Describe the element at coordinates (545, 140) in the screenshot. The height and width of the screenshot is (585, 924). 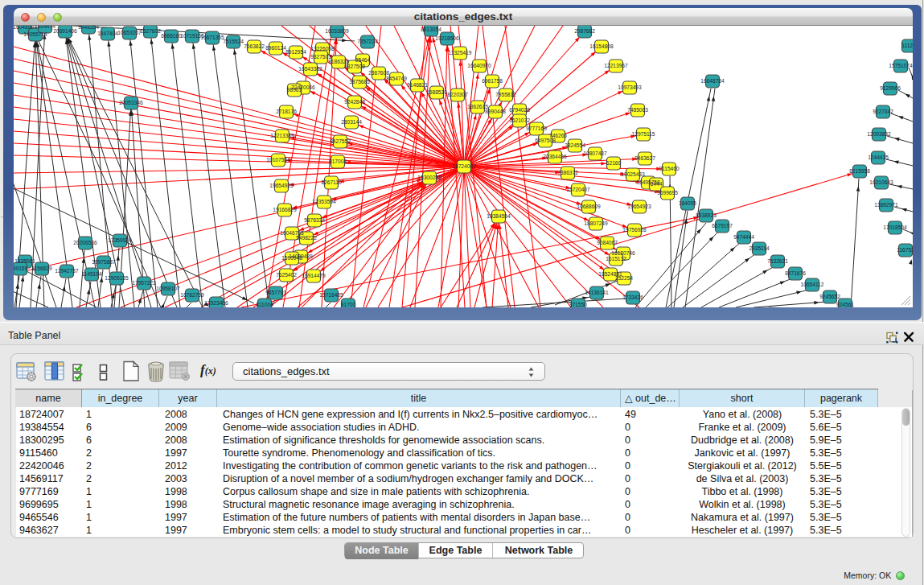
I see `svg-text: 6497508` at that location.